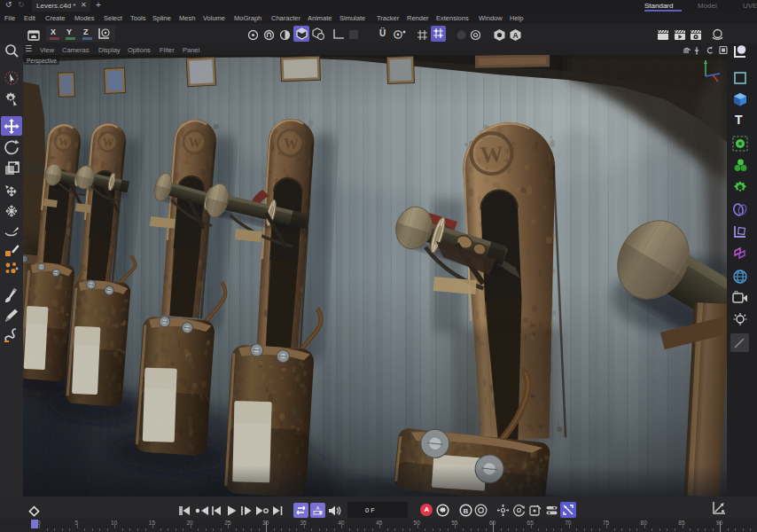  I want to click on svg-text: B, so click(466, 511).